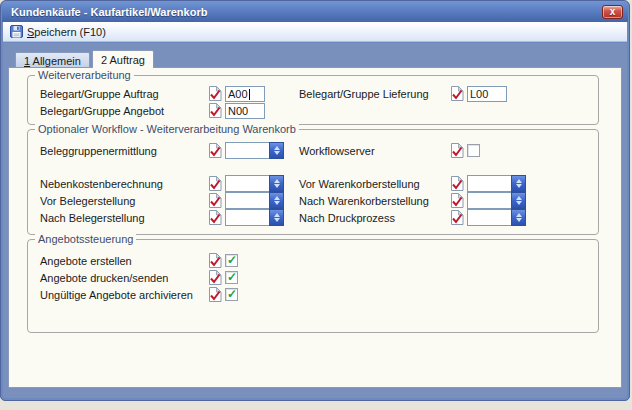 The image size is (632, 410). Describe the element at coordinates (232, 294) in the screenshot. I see `angebote-archivieren-checkbox` at that location.